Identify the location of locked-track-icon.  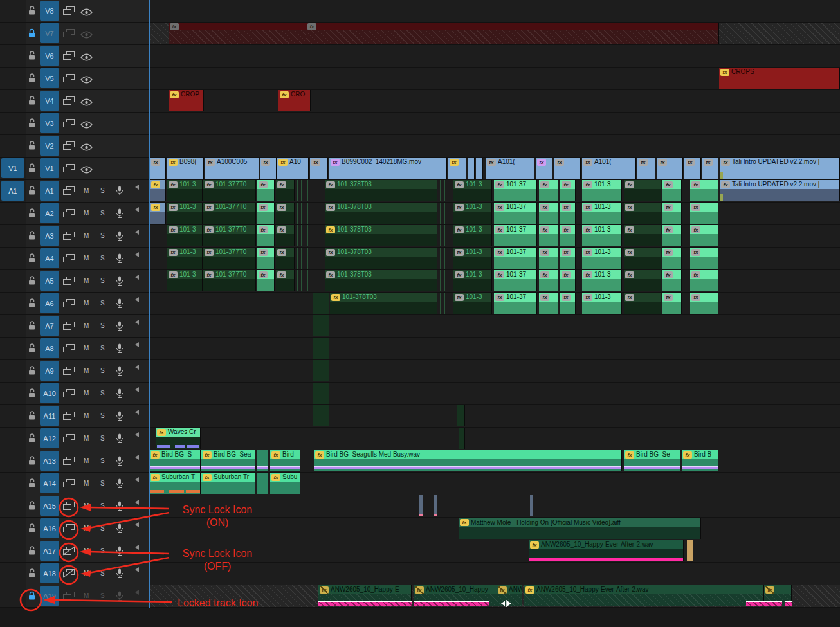
(33, 33).